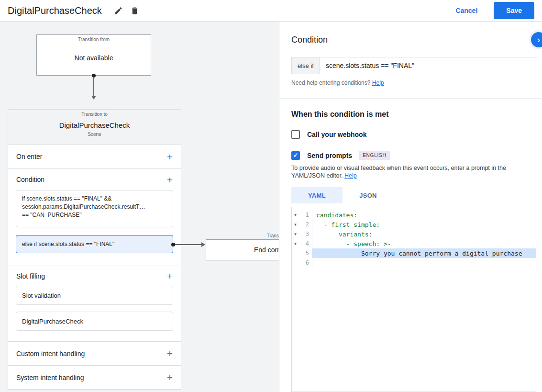 The height and width of the screenshot is (392, 542). I want to click on feedback-help-link: Help, so click(351, 176).